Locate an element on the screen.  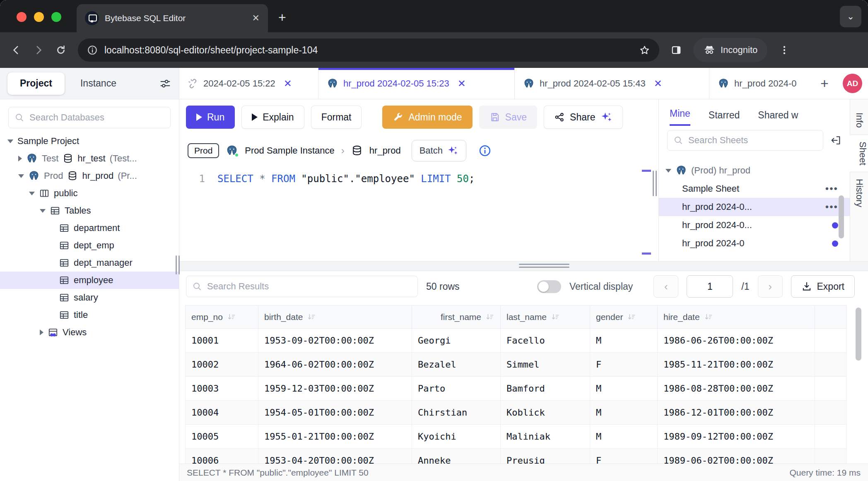
table-cell: Bamford is located at coordinates (545, 389).